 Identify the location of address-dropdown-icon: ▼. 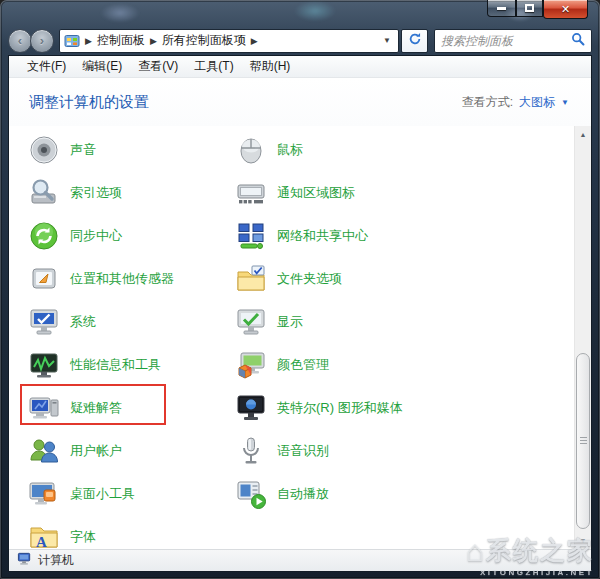
(387, 40).